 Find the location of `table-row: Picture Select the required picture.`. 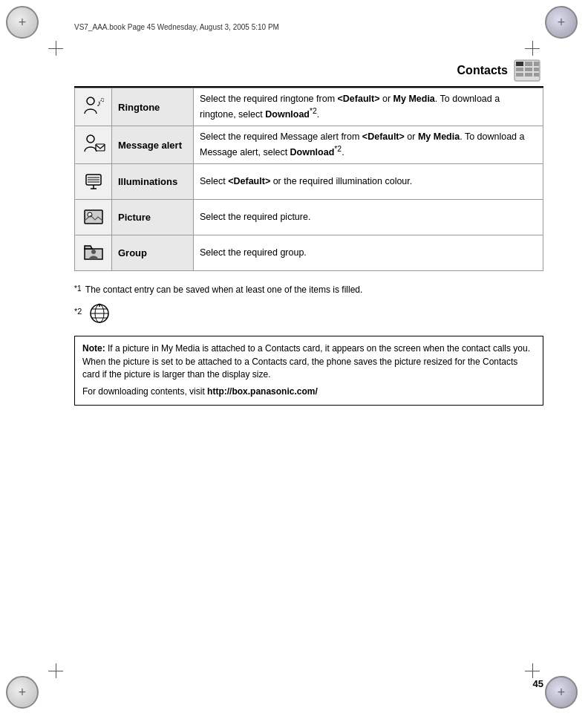

table-row: Picture Select the required picture. is located at coordinates (309, 218).